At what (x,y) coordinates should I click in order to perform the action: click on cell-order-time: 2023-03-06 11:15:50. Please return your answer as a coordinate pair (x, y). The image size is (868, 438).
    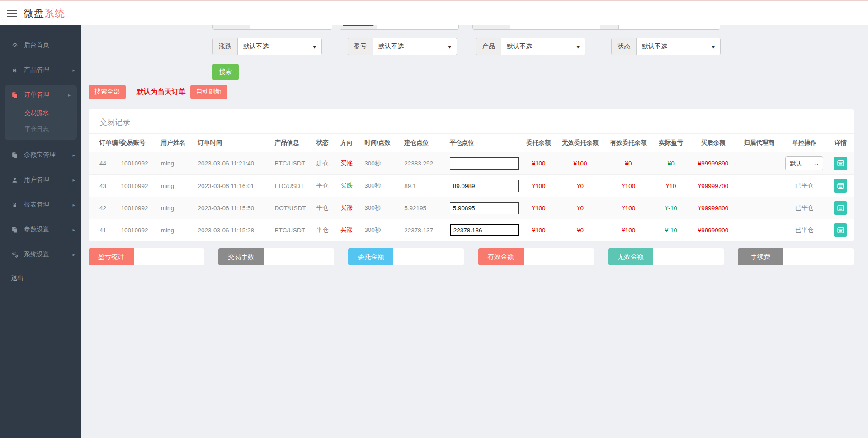
    Looking at the image, I should click on (234, 208).